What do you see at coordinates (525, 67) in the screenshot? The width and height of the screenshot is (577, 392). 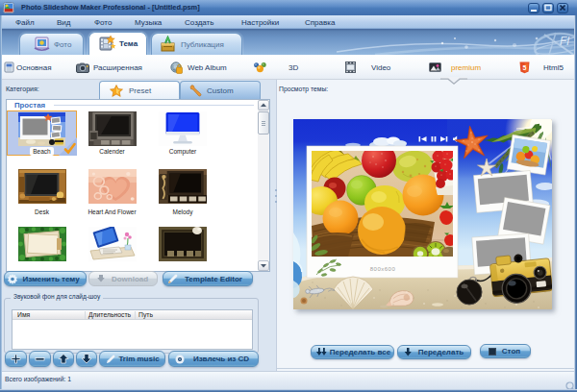 I see `svg-text: 5` at bounding box center [525, 67].